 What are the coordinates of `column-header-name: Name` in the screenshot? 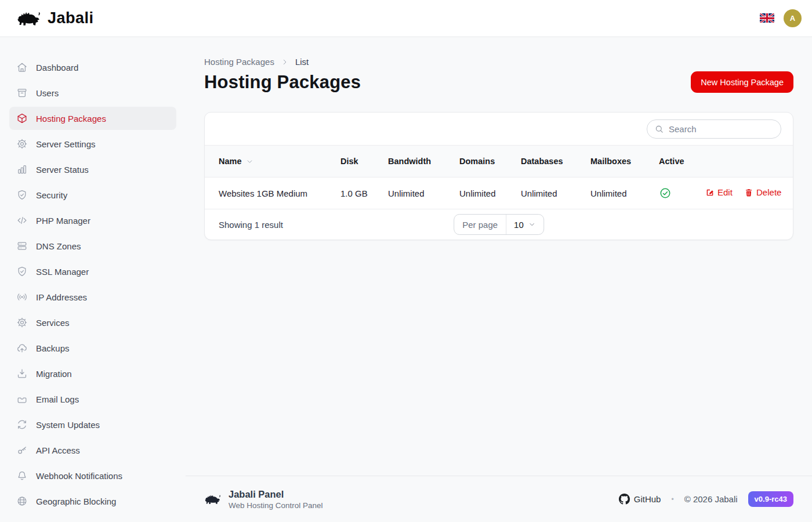 It's located at (273, 161).